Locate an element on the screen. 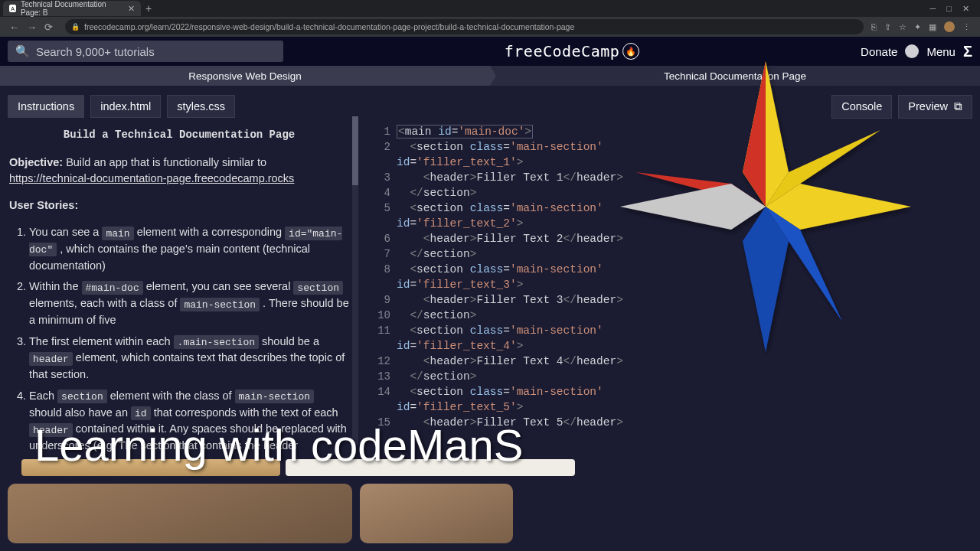 Image resolution: width=980 pixels, height=551 pixels. tab-stylescss: styles.css is located at coordinates (201, 106).